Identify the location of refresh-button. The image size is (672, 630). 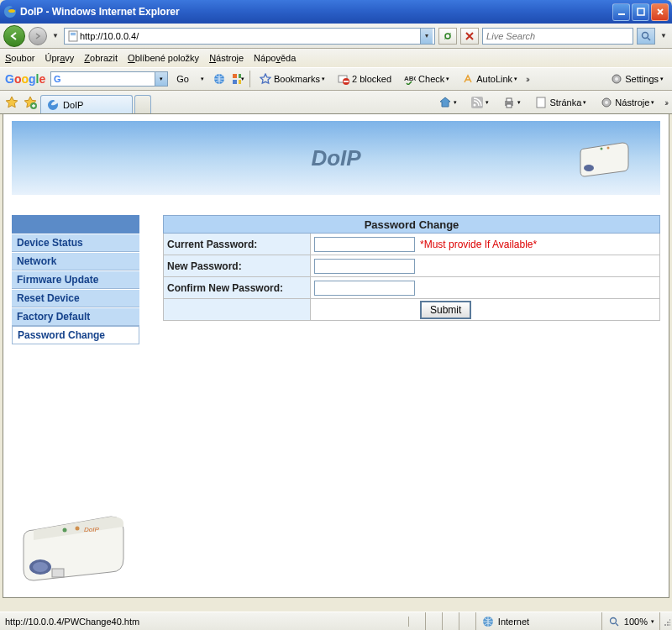
(448, 36).